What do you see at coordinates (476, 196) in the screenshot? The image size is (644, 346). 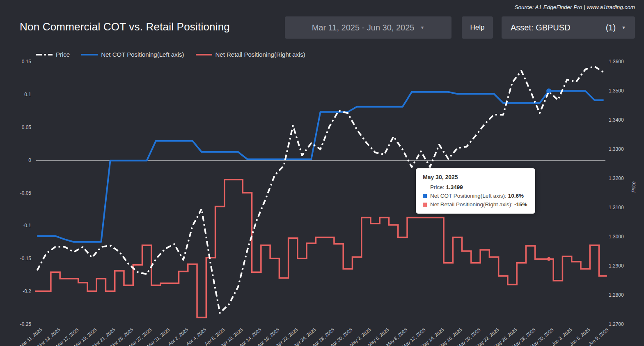 I see `tooltip-row-cot: Net COT Positioning(Left axis): 10.6%` at bounding box center [476, 196].